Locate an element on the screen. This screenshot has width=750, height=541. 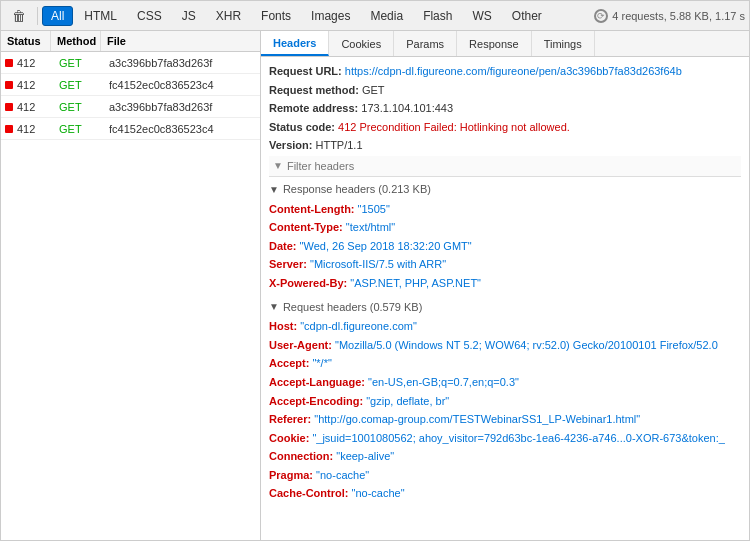
tab-bar: Headers Cookies Params Response Timings is located at coordinates (505, 44).